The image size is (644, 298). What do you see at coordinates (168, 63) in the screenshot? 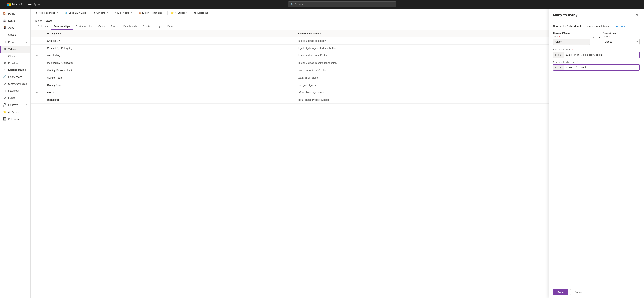
I see `row-display-name: Modified By (Delegate)` at bounding box center [168, 63].